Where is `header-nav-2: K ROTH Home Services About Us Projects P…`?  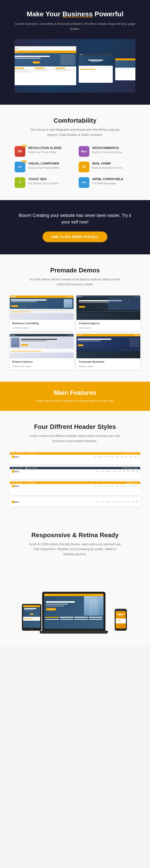 header-nav-2: K ROTH Home Services About Us Projects P… is located at coordinates (75, 472).